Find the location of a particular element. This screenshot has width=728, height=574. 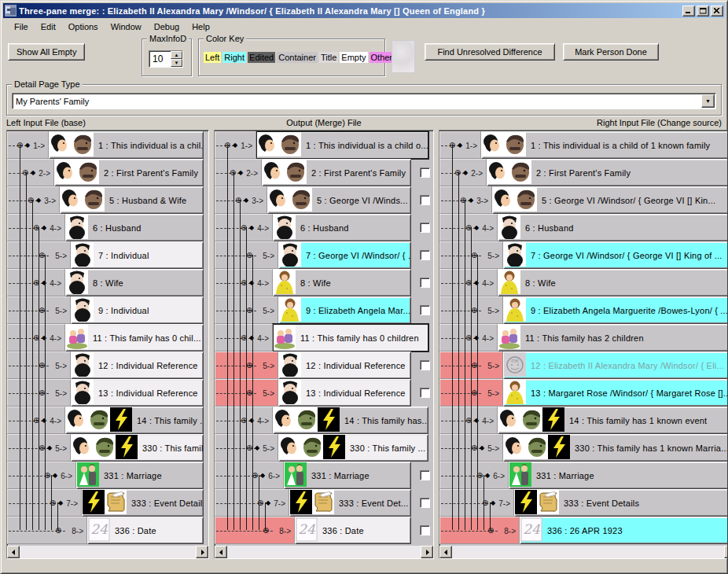

row-content: 330 : This family ... is located at coordinates (354, 448).